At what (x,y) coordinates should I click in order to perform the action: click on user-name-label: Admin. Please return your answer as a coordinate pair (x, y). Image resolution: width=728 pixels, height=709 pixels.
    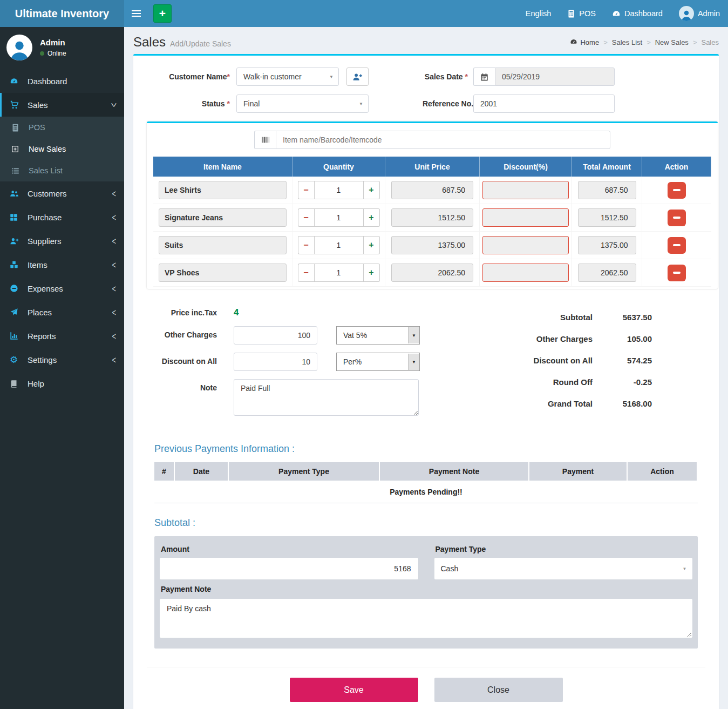
    Looking at the image, I should click on (709, 13).